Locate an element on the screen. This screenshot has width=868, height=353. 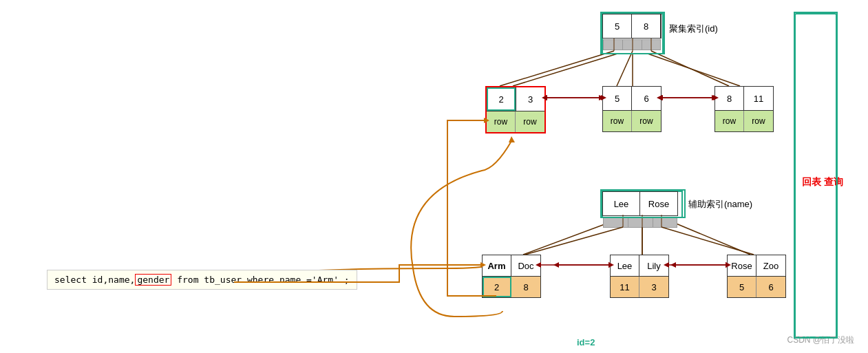
clustered-l1-mid-cell2: 6 is located at coordinates (646, 98).